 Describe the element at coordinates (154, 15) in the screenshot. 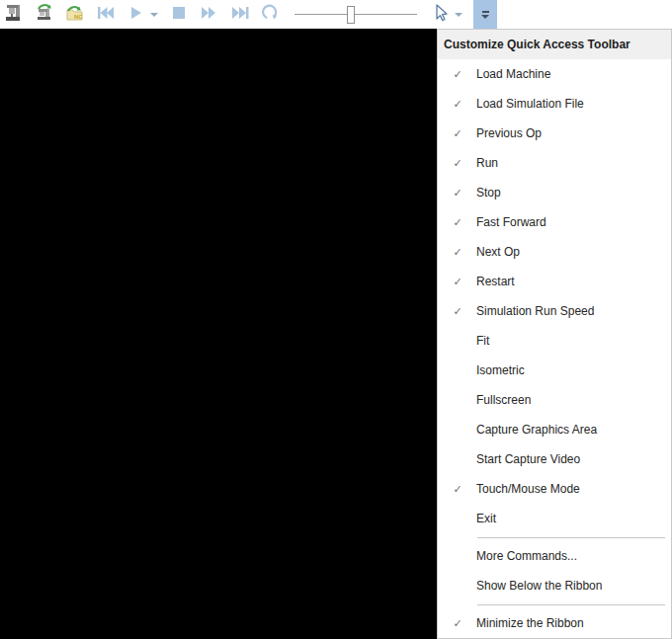

I see `run-dropdown-button` at that location.